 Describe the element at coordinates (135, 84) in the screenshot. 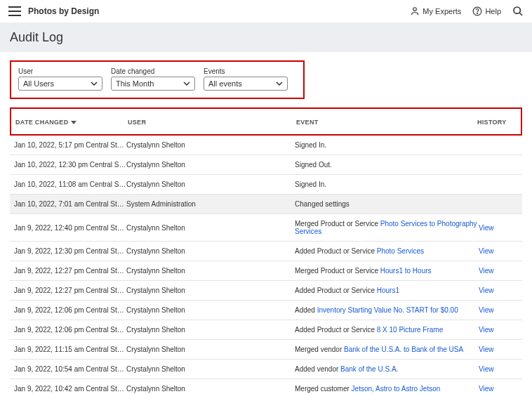

I see `date-select-value: This Month` at that location.